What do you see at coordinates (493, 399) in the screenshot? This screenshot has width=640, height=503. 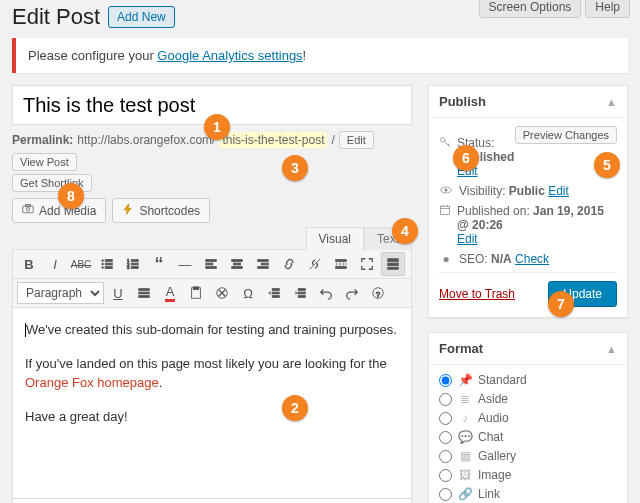 I see `format-label: Aside` at bounding box center [493, 399].